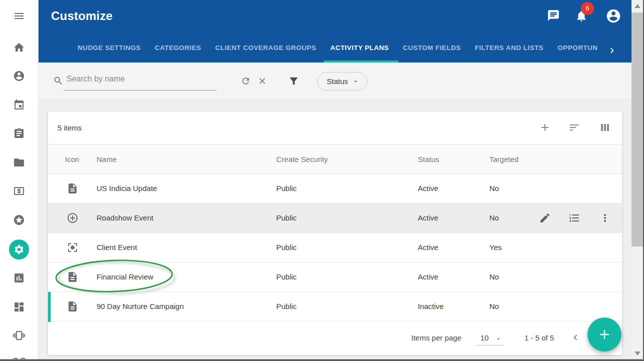 Image resolution: width=644 pixels, height=361 pixels. Describe the element at coordinates (605, 218) in the screenshot. I see `more-vert-icon` at that location.